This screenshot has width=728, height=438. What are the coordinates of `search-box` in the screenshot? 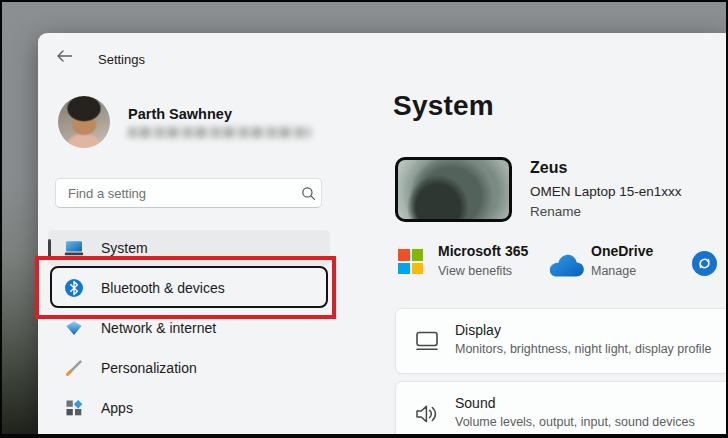 It's located at (188, 193).